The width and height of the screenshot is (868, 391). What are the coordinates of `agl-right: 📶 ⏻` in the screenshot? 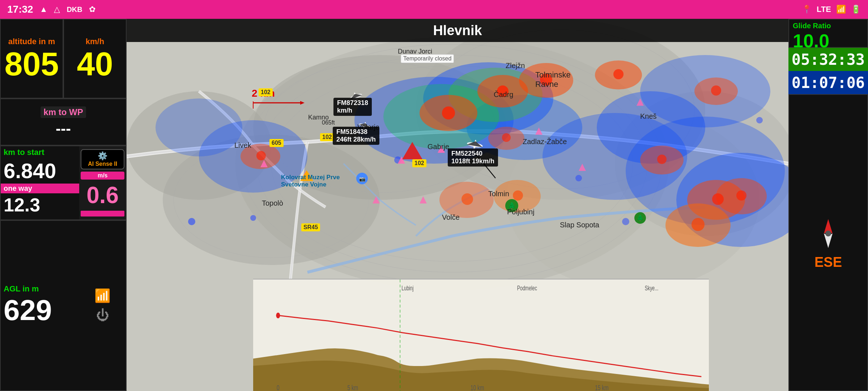 It's located at (103, 306).